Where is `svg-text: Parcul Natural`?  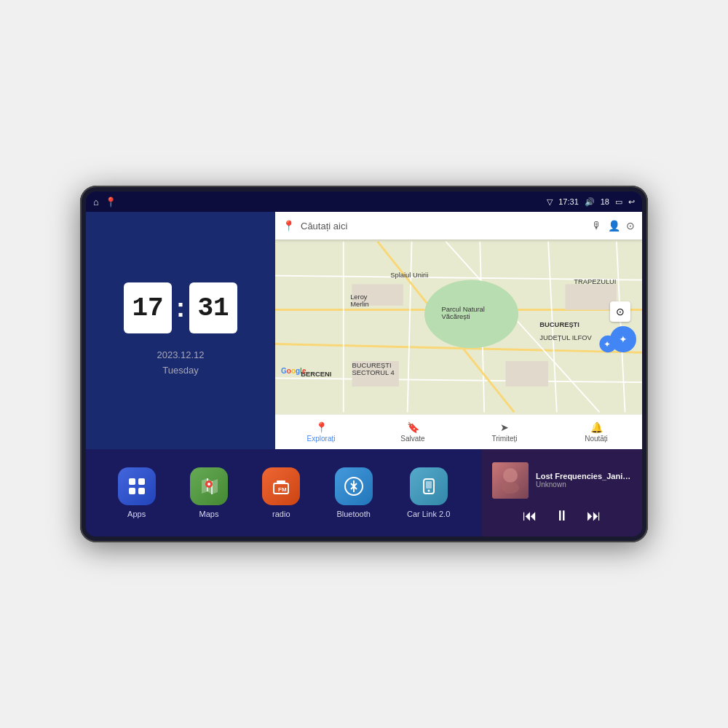 svg-text: Parcul Natural is located at coordinates (463, 309).